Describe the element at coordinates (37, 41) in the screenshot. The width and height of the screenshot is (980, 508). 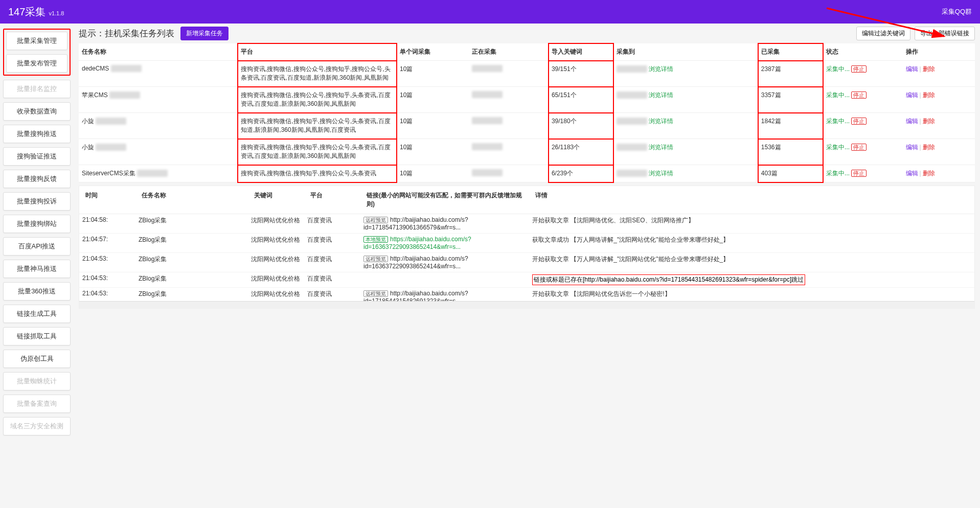
I see `sidebar-item-collect-manage: 批量采集管理` at that location.